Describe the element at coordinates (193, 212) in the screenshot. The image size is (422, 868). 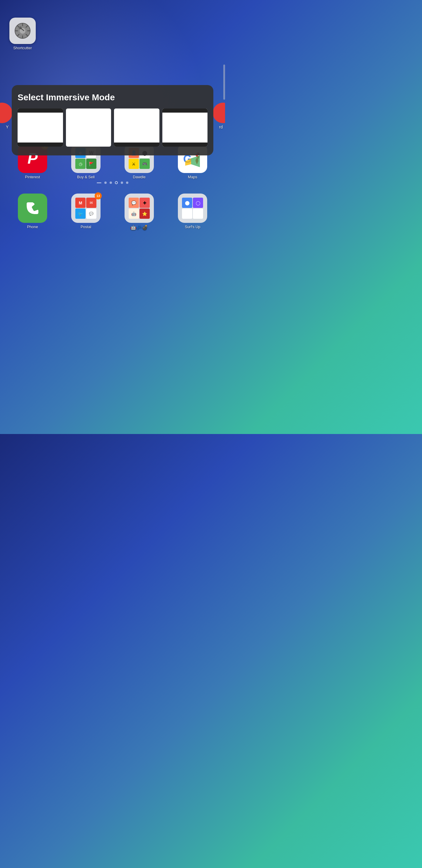
I see `surfsup-app: ⬤ ◯ Surf's Up` at that location.